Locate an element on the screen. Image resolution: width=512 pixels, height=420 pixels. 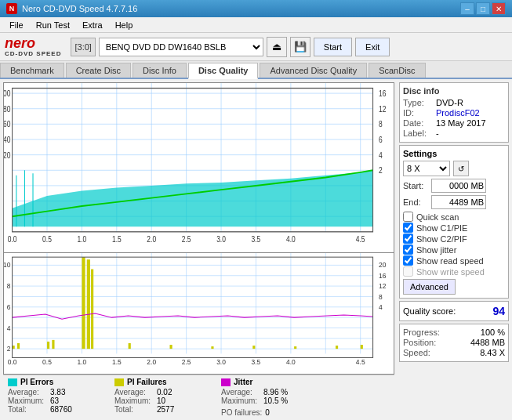
show-c1pie-checkbox is located at coordinates (408, 227).